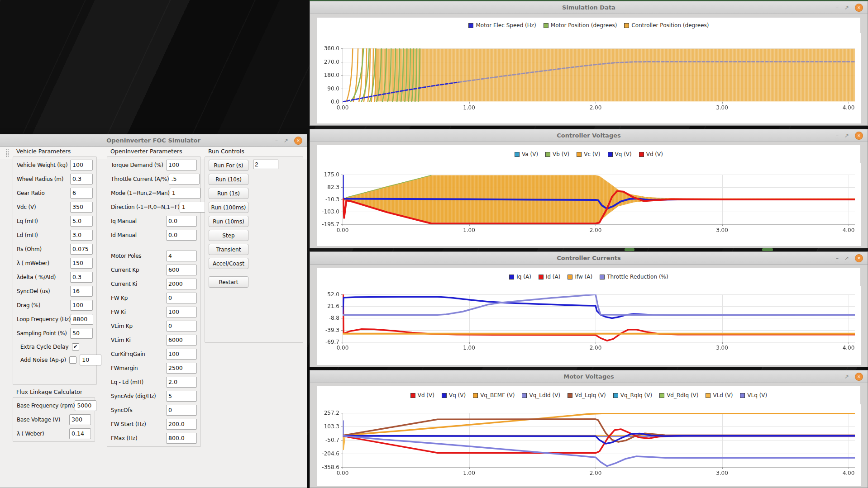  Describe the element at coordinates (256, 152) in the screenshot. I see `run-controls-header: Run Controls` at that location.